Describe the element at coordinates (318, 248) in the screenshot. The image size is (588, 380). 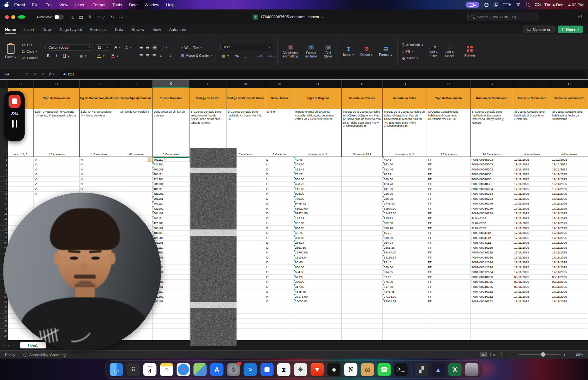
I see `cell-O22: 2361.36` at that location.